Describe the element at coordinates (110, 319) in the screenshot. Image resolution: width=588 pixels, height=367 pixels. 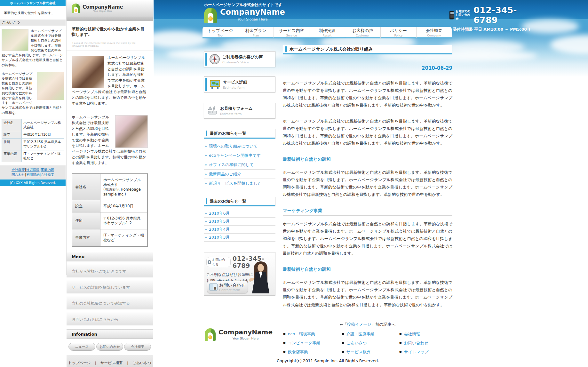
I see `menu-item: お問い合わせはこちらから` at that location.